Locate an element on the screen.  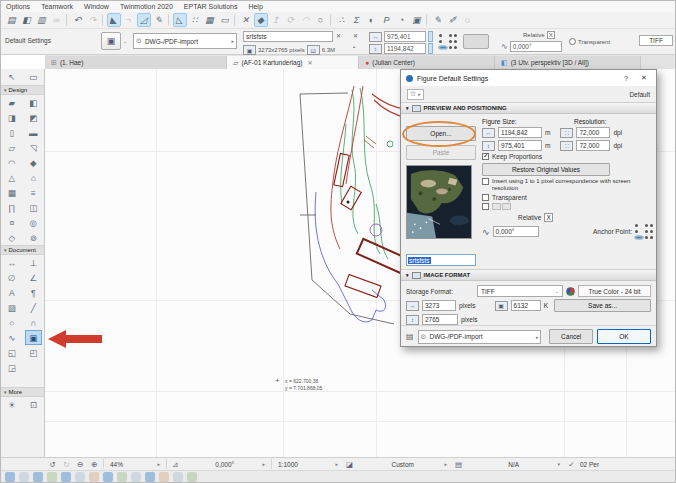
fill-tool-icon: ▨ is located at coordinates (12, 308).